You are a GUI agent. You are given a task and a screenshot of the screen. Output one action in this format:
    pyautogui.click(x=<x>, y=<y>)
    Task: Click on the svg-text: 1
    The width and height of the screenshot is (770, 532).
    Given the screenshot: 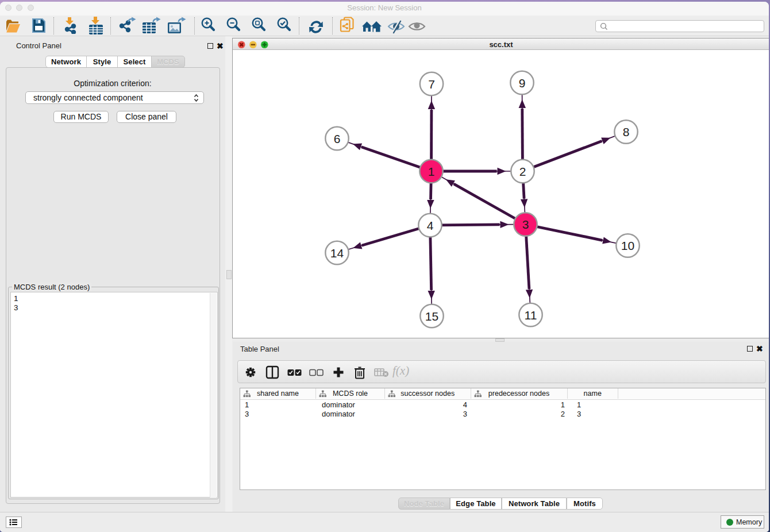 What is the action you would take?
    pyautogui.click(x=432, y=171)
    